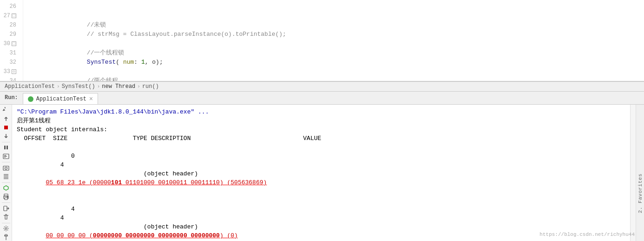 The height and width of the screenshot is (241, 644). I want to click on pin-button, so click(6, 237).